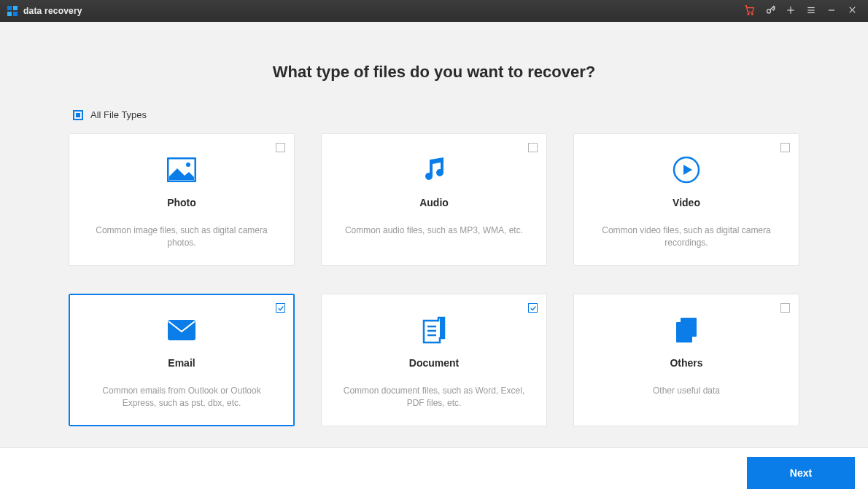 Image resolution: width=868 pixels, height=497 pixels. What do you see at coordinates (118, 115) in the screenshot?
I see `all-file-types-label: All File Types` at bounding box center [118, 115].